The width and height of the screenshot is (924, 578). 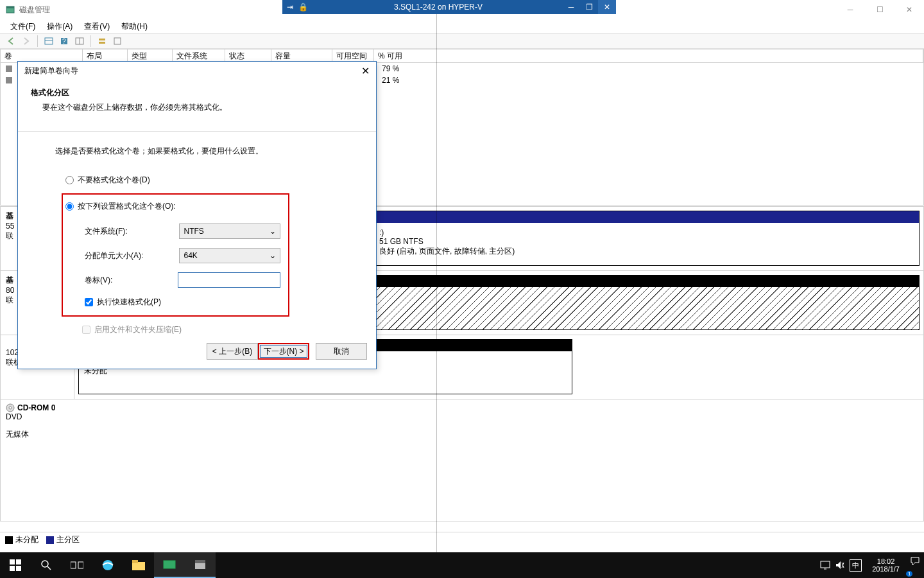 What do you see at coordinates (26, 41) in the screenshot?
I see `forward-button` at bounding box center [26, 41].